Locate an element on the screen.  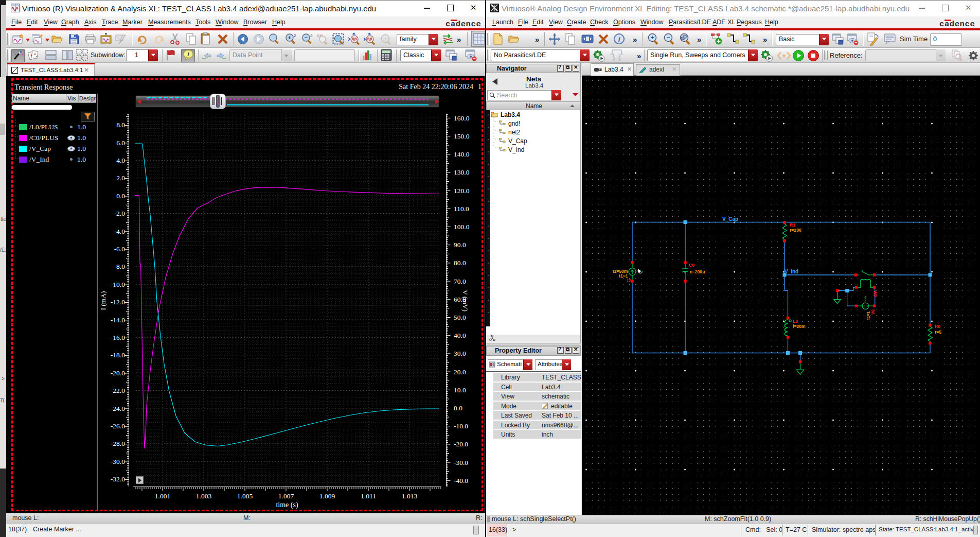
svg-text: 1.005 is located at coordinates (245, 496).